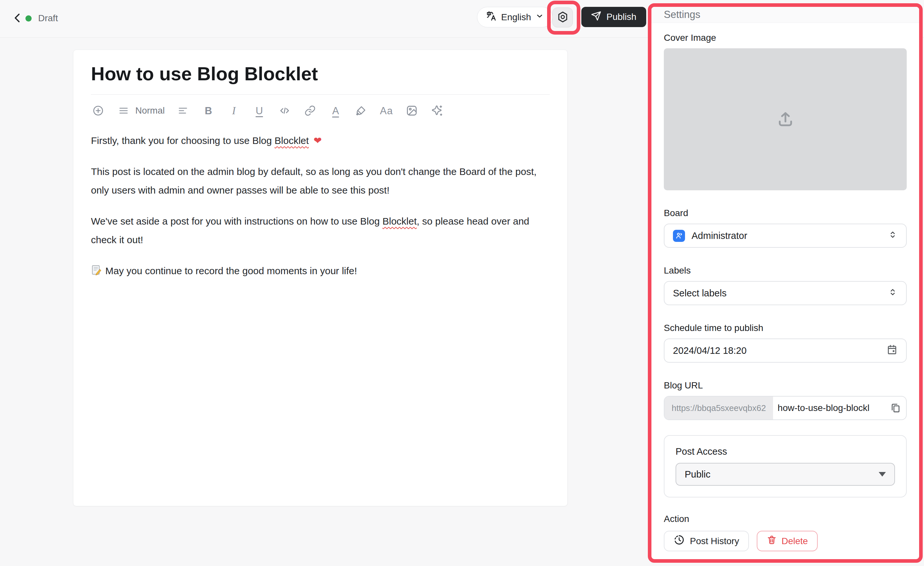  Describe the element at coordinates (788, 541) in the screenshot. I see `delete-button: Delete` at that location.